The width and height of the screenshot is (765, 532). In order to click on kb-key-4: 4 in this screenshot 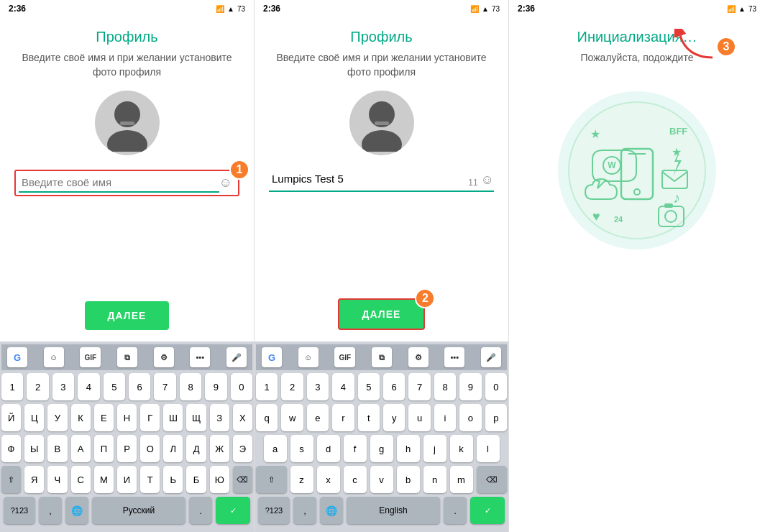, I will do `click(88, 387)`.